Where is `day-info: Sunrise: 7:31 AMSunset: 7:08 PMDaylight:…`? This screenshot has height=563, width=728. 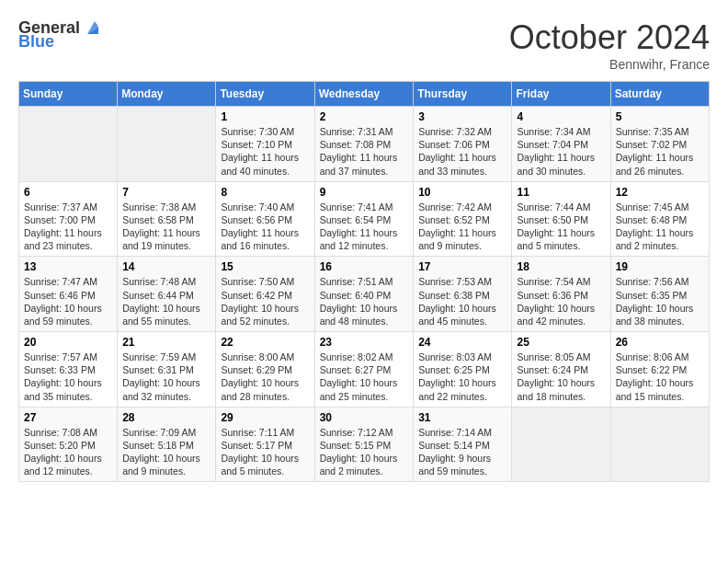 day-info: Sunrise: 7:31 AMSunset: 7:08 PMDaylight:… is located at coordinates (364, 151).